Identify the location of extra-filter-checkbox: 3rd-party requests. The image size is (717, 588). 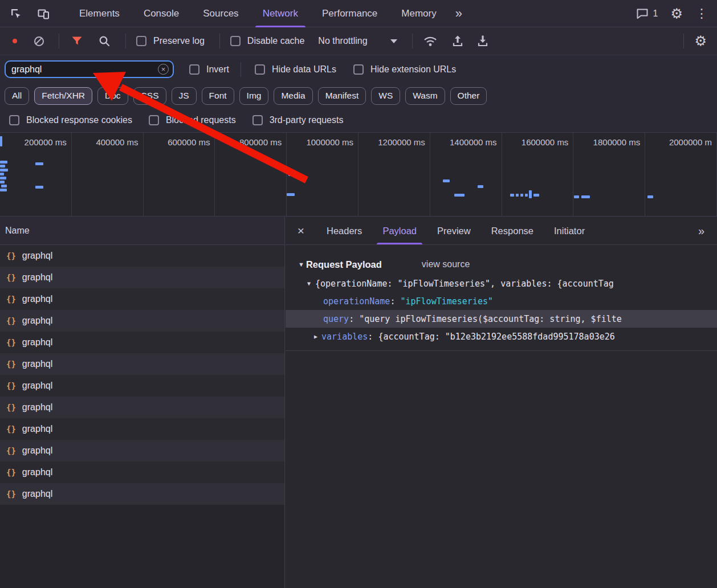
(298, 120).